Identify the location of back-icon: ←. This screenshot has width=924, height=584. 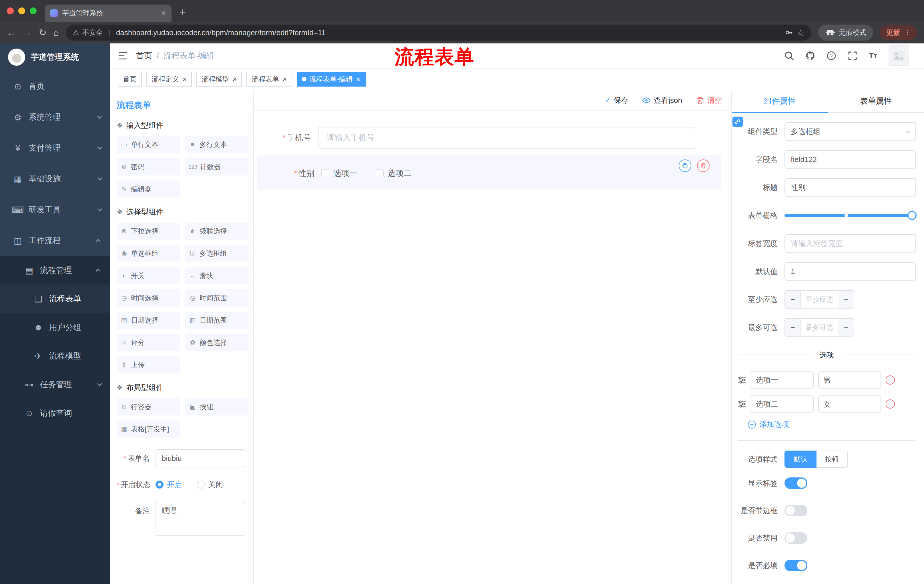
(12, 33).